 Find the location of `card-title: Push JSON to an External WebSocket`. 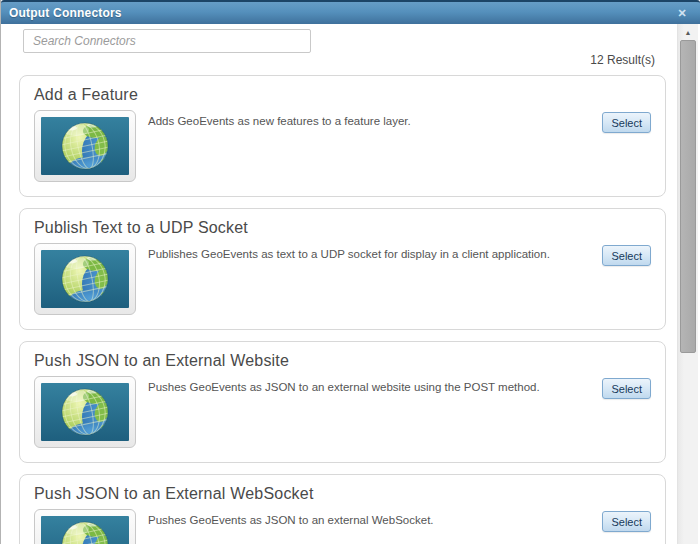

card-title: Push JSON to an External WebSocket is located at coordinates (342, 494).